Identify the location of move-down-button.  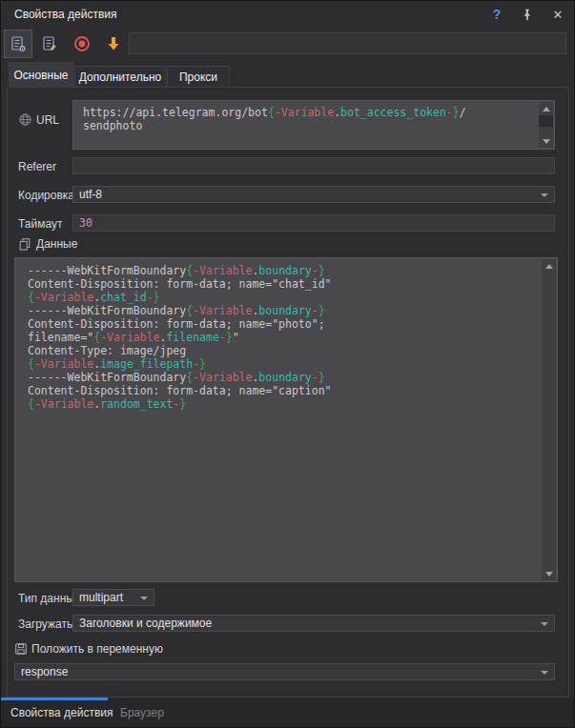
(113, 44).